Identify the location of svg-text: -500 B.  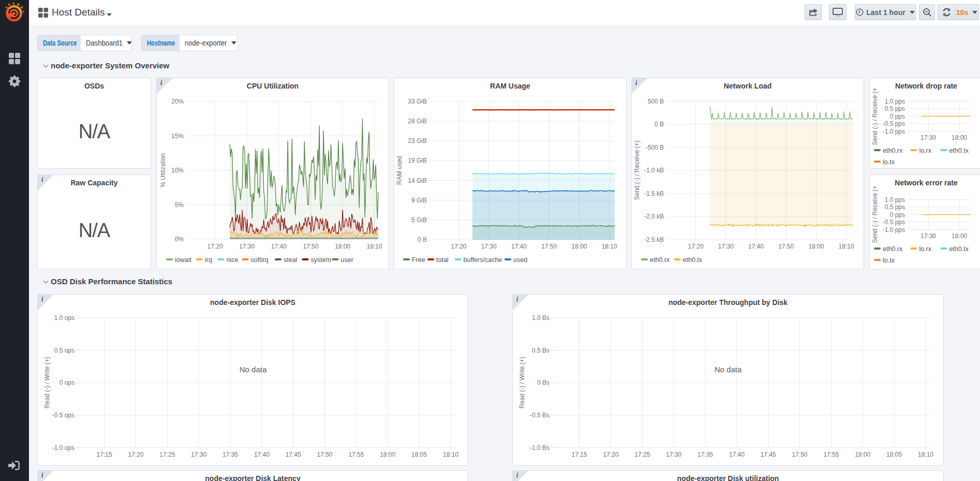
(655, 148).